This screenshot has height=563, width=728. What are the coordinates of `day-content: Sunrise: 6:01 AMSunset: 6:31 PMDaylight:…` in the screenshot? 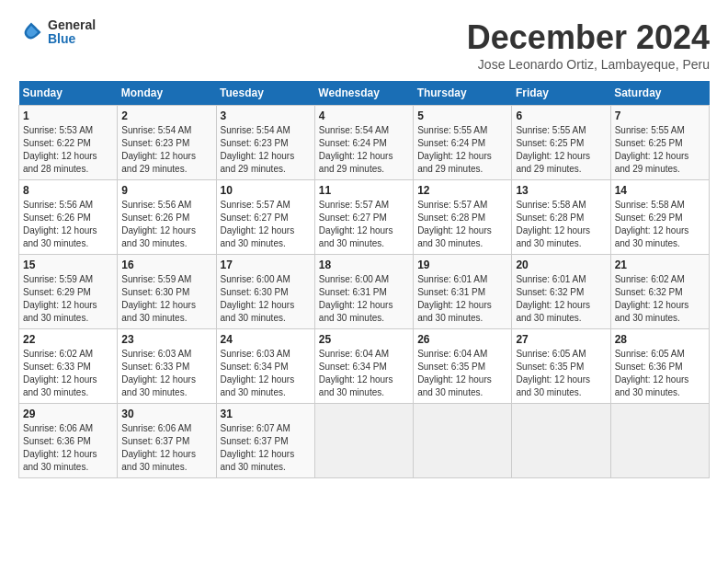 It's located at (462, 299).